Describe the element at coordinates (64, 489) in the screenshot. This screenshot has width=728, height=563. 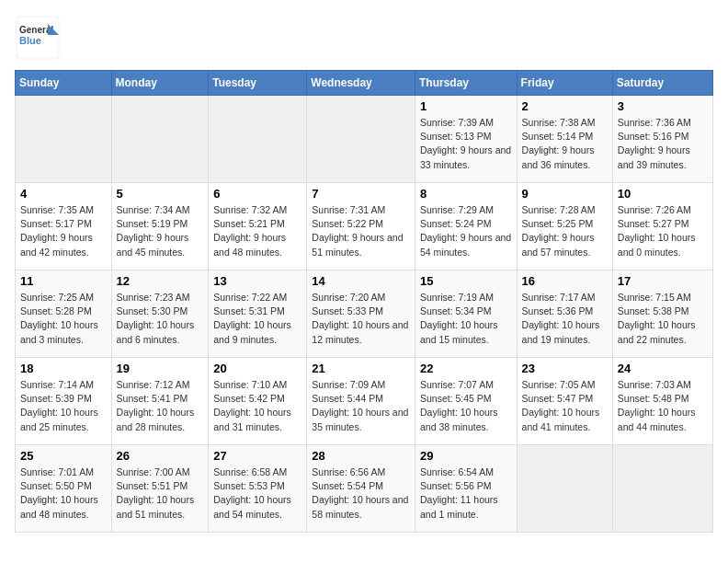
I see `calendar-cell: 25 Sunrise: 7:01 AMSunset: 5:50 PMDaylig…` at that location.